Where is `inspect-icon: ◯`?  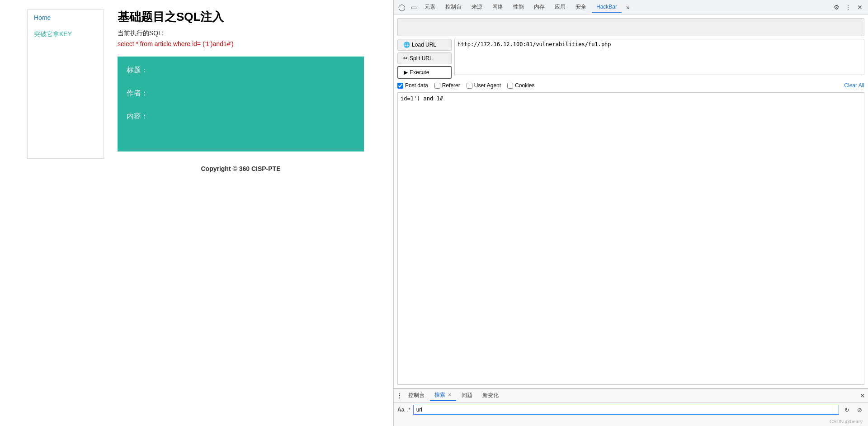 inspect-icon: ◯ is located at coordinates (402, 7).